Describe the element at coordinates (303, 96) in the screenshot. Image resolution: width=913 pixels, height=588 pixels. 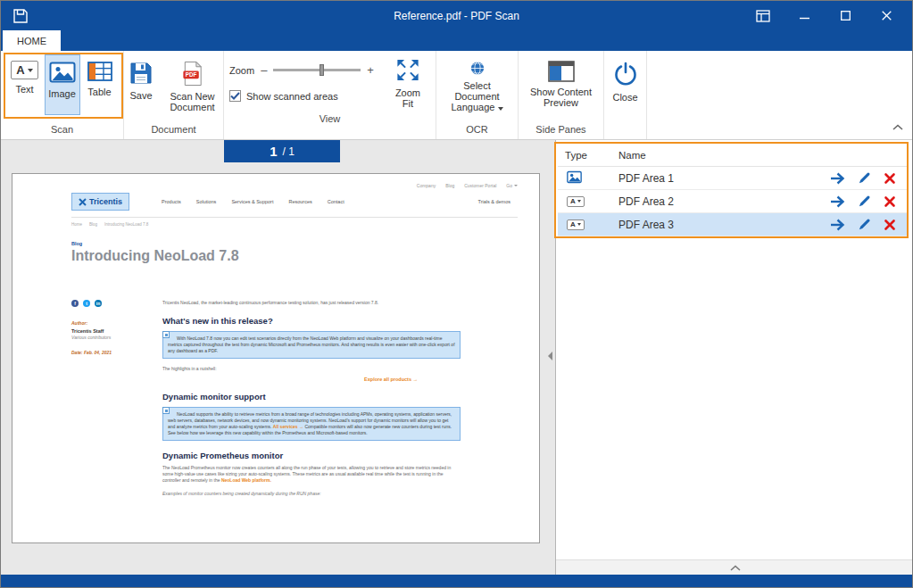
I see `show-scanned-areas-option: Show scanned areas` at that location.